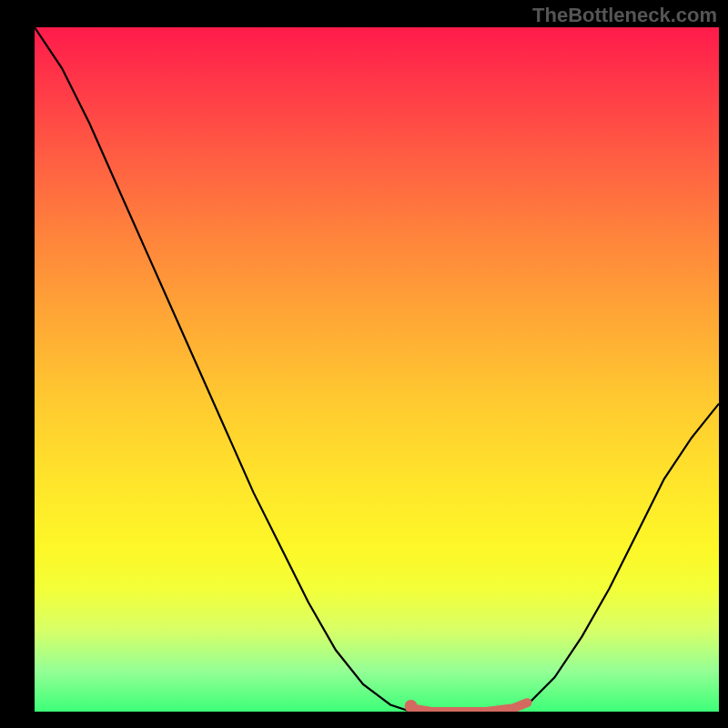  Describe the element at coordinates (624, 15) in the screenshot. I see `watermark-text: TheBottleneck.com` at that location.